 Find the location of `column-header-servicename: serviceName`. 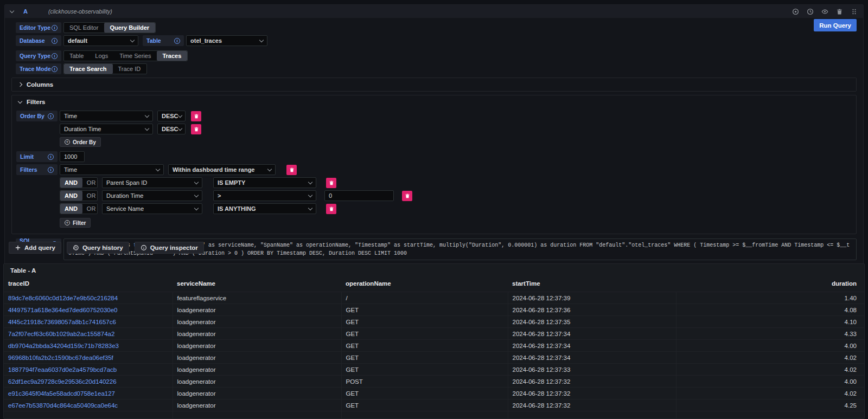

column-header-servicename: serviceName is located at coordinates (257, 284).